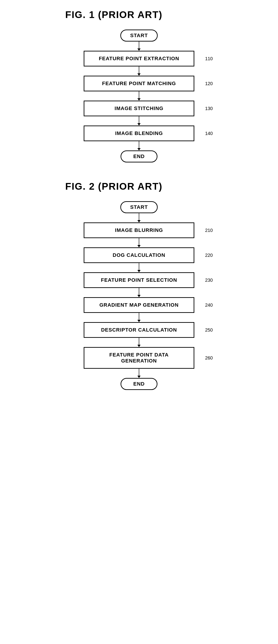 The image size is (278, 644). What do you see at coordinates (139, 255) in the screenshot?
I see `fig2-node-220: DOG CALCULATION` at bounding box center [139, 255].